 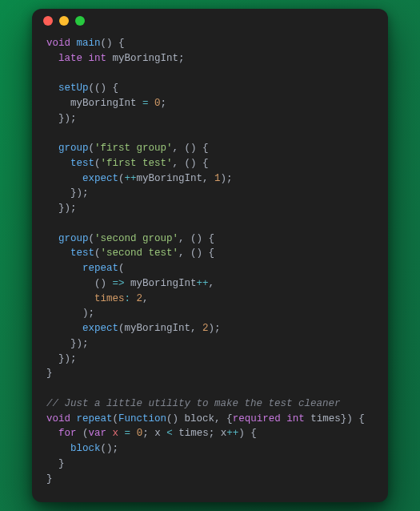 I want to click on punct: , {, so click(x=224, y=419).